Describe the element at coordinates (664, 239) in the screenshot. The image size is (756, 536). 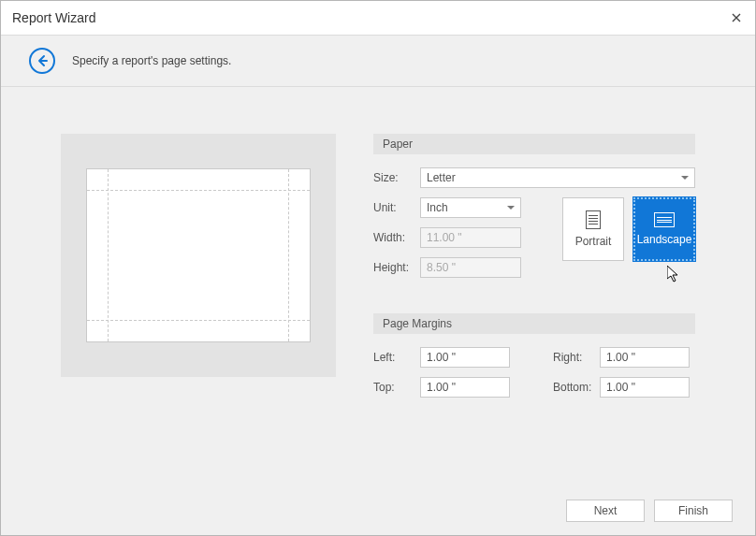
I see `landscape-label: Landscape` at that location.